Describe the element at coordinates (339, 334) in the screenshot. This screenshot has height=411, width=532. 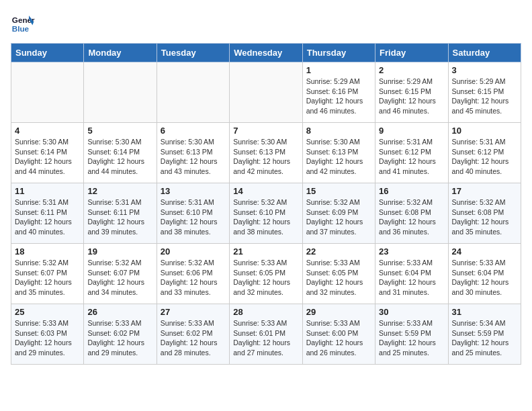
I see `calendar-cell: 29Sunrise: 5:33 AM Sunset: 6:00 PM Dayli…` at that location.